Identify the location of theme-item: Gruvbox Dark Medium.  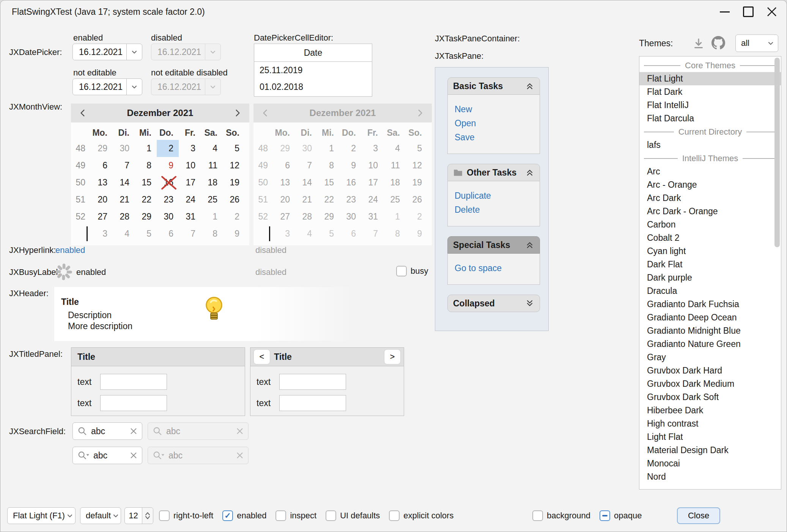
(710, 384).